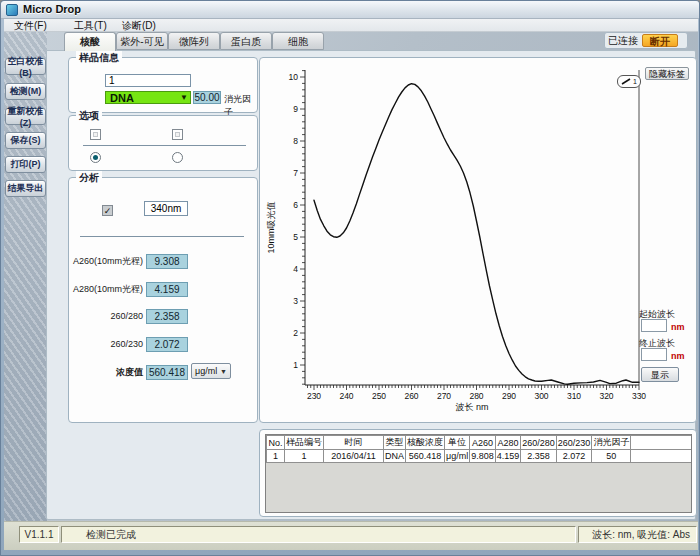 This screenshot has height=556, width=700. Describe the element at coordinates (276, 443) in the screenshot. I see `table-header-cell: No.` at that location.